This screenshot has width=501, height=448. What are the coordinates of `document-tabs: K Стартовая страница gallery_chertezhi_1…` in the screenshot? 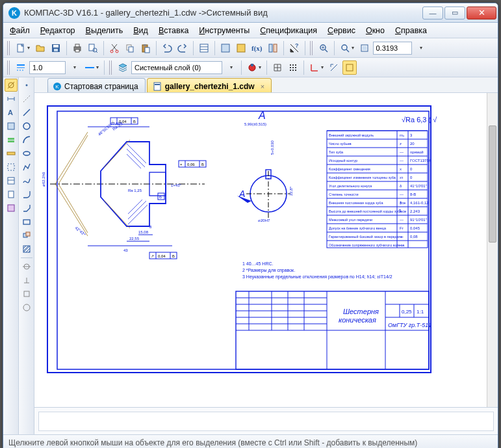 It's located at (266, 85).